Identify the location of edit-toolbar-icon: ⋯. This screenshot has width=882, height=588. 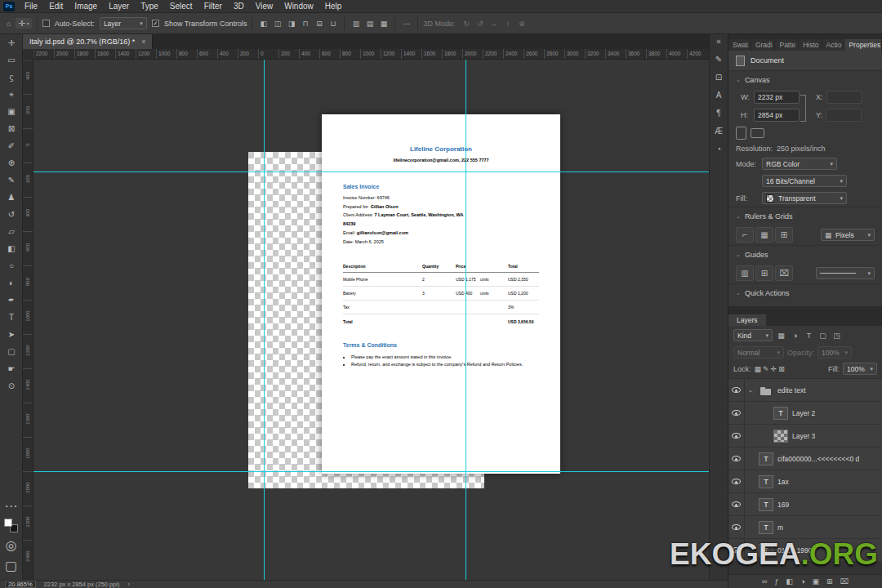
(11, 506).